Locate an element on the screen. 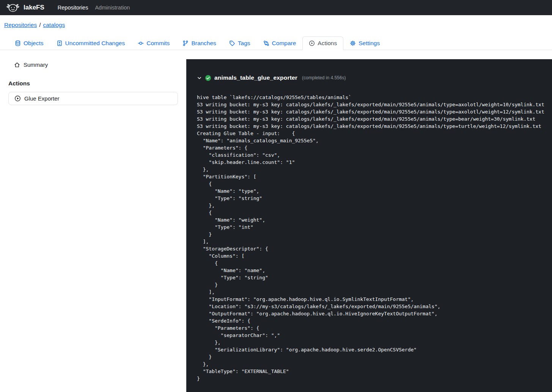  tab-label: Compare is located at coordinates (284, 43).